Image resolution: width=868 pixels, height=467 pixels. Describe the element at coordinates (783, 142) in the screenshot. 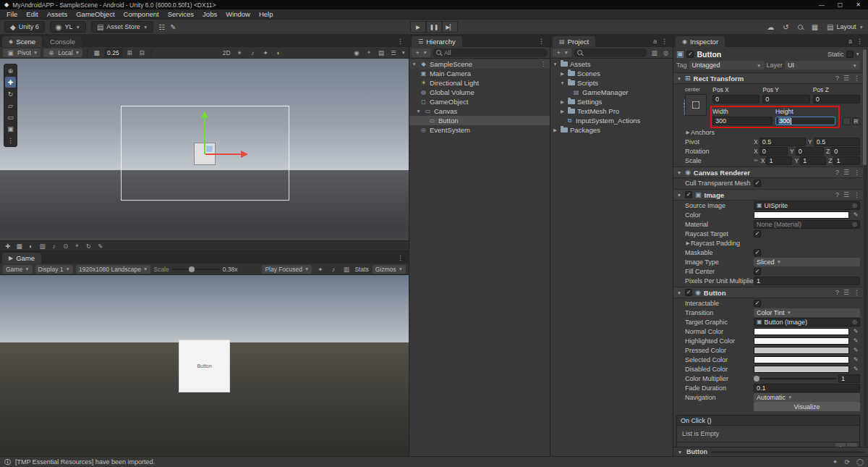

I see `pivot-x-input` at that location.